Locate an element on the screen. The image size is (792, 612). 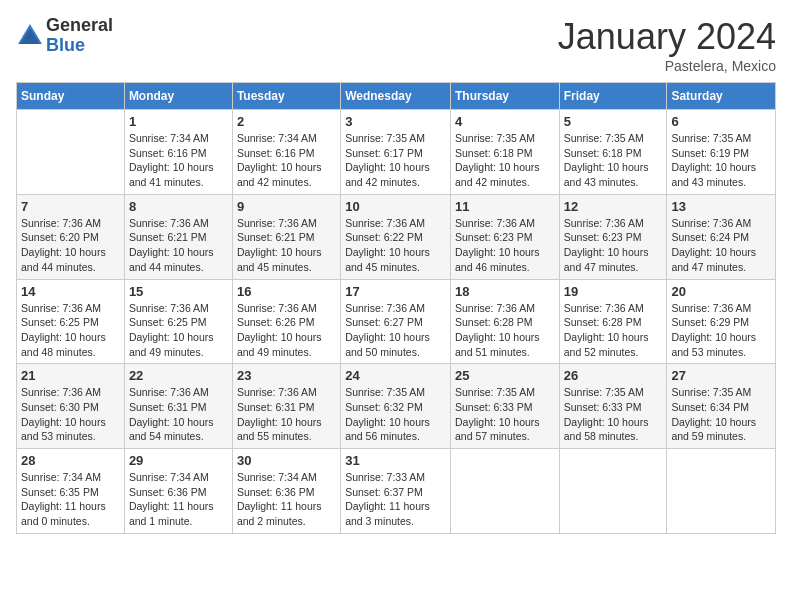
day-number: 8 is located at coordinates (178, 206).